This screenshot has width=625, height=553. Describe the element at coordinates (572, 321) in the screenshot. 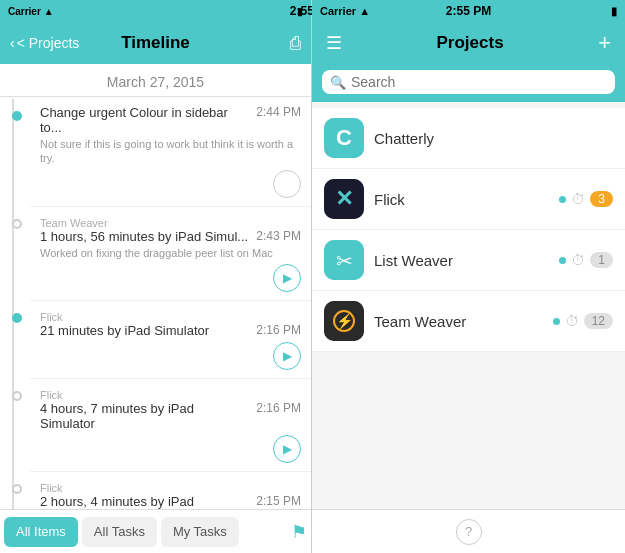

I see `clock-icon-3: ⏱` at that location.